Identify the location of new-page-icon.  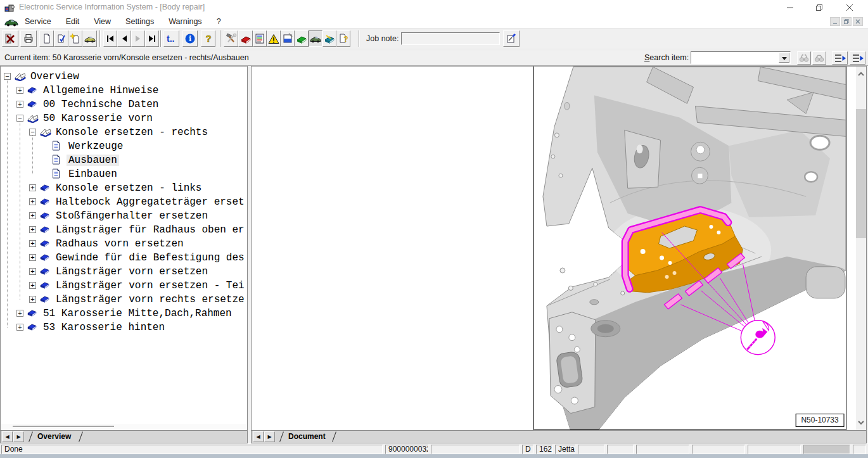
(75, 39).